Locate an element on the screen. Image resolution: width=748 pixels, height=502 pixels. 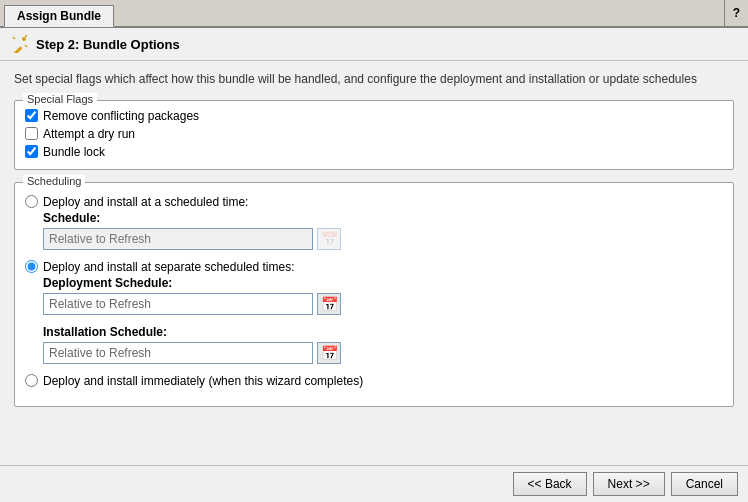
installation-schedule-input-row: 📅 is located at coordinates (383, 353).